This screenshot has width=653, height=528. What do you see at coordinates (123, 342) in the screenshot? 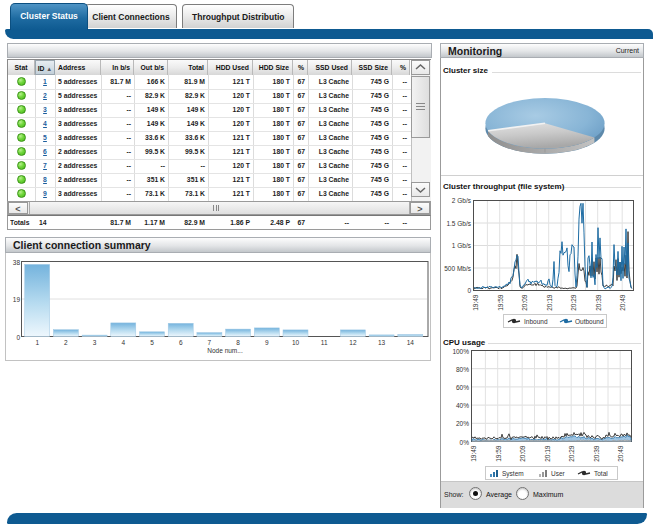
I see `svg-text: 4` at bounding box center [123, 342].